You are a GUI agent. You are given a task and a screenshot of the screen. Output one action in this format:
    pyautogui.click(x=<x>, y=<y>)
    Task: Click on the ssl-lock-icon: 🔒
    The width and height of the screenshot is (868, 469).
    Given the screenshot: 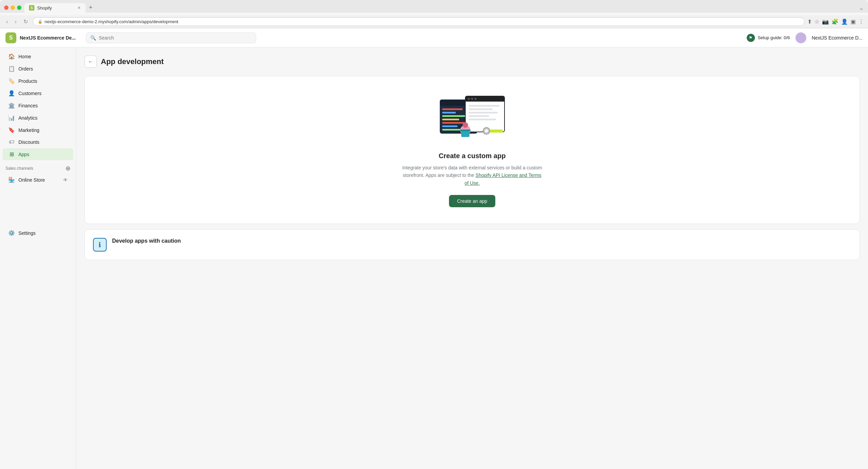 What is the action you would take?
    pyautogui.click(x=40, y=22)
    